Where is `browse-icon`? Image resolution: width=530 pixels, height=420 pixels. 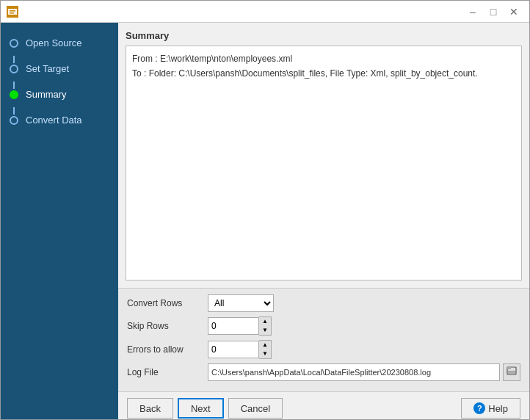
browse-icon is located at coordinates (512, 373).